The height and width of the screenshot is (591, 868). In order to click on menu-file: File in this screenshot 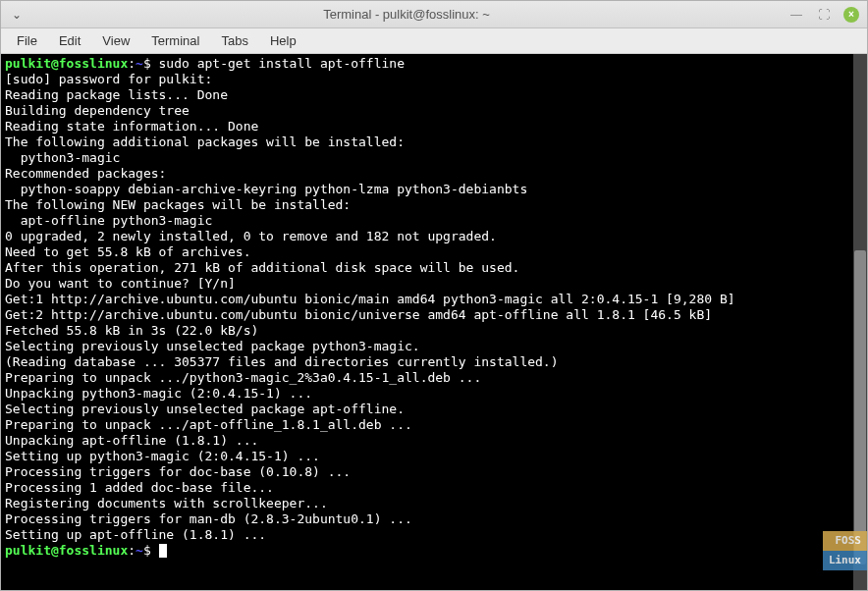, I will do `click(27, 41)`.